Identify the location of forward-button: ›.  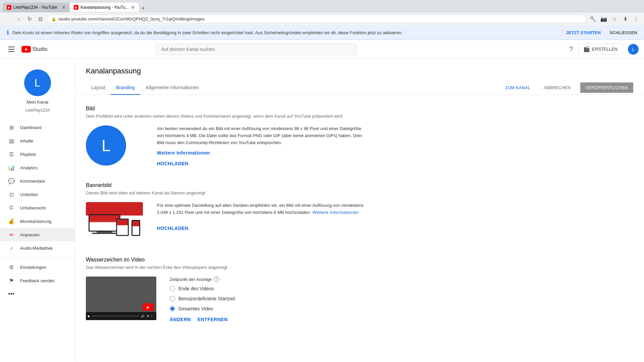
(19, 19).